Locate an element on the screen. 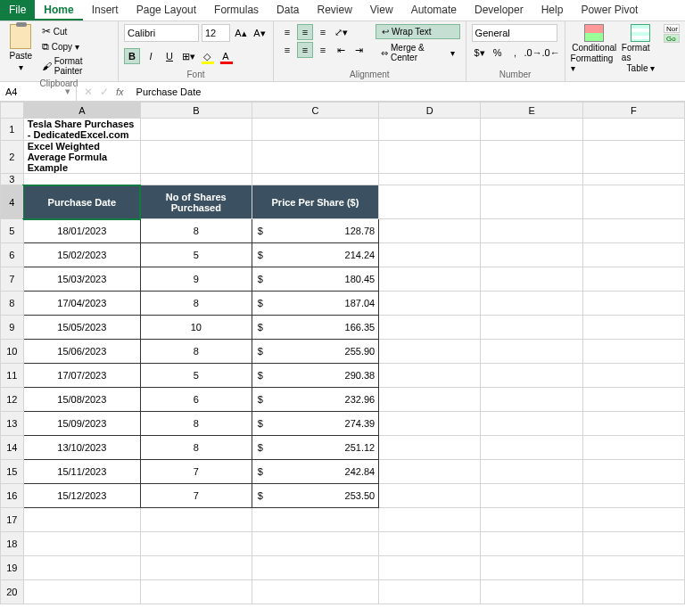  row-header-20: 20 is located at coordinates (12, 592).